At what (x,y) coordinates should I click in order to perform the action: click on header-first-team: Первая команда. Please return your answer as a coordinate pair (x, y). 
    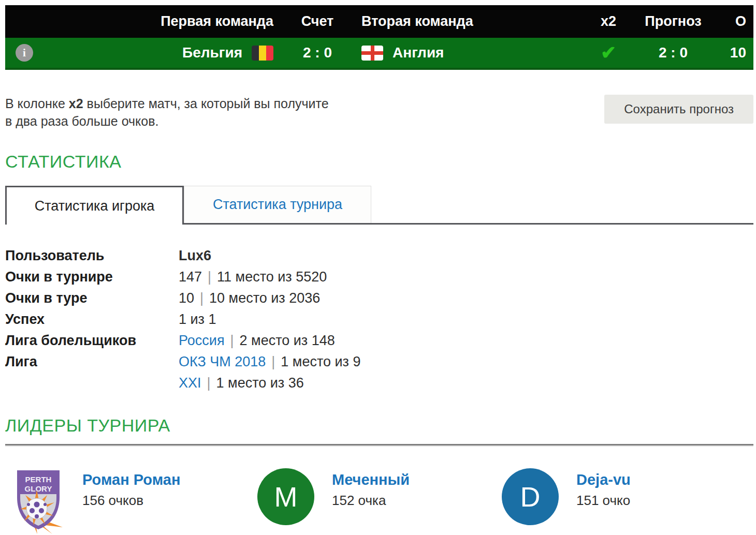
    Looking at the image, I should click on (160, 22).